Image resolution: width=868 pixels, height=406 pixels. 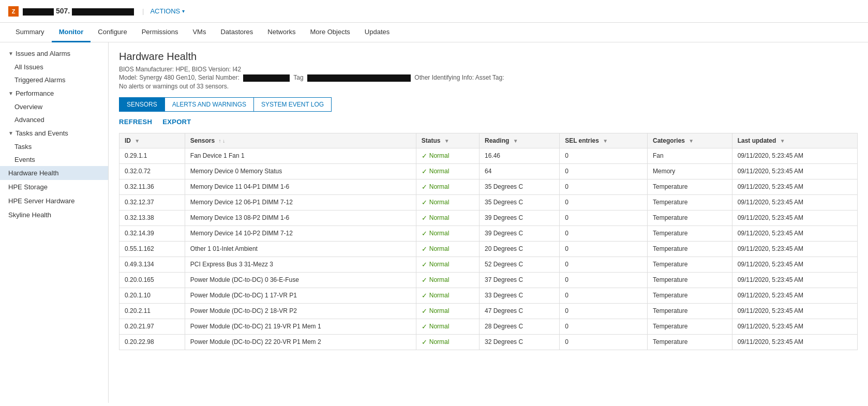 What do you see at coordinates (488, 187) in the screenshot?
I see `table-row: 0.32.11.36 Memory Device 11 04-P1 DIMM 1…` at bounding box center [488, 187].